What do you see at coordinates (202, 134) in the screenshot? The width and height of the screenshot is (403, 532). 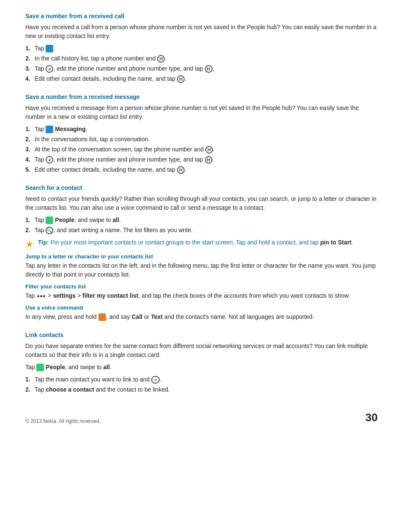 I see `section-save-from-message: Save a number from a received message Ha…` at bounding box center [202, 134].